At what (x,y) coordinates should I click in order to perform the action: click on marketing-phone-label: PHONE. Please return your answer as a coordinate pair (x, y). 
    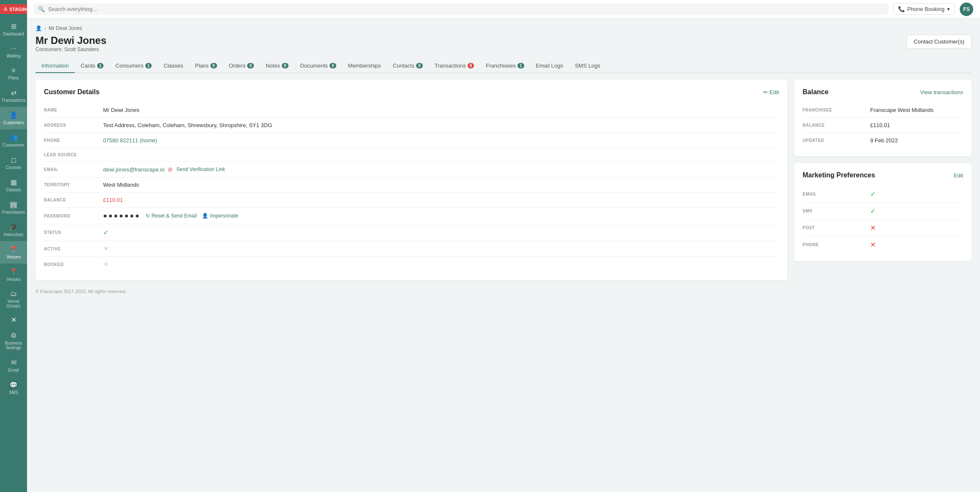
    Looking at the image, I should click on (836, 245).